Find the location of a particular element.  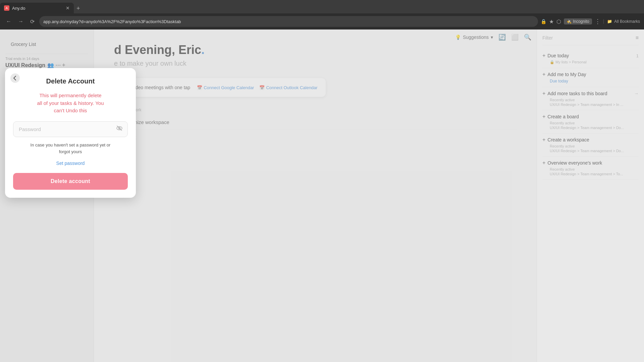

incognito-label: Incognito is located at coordinates (581, 21).